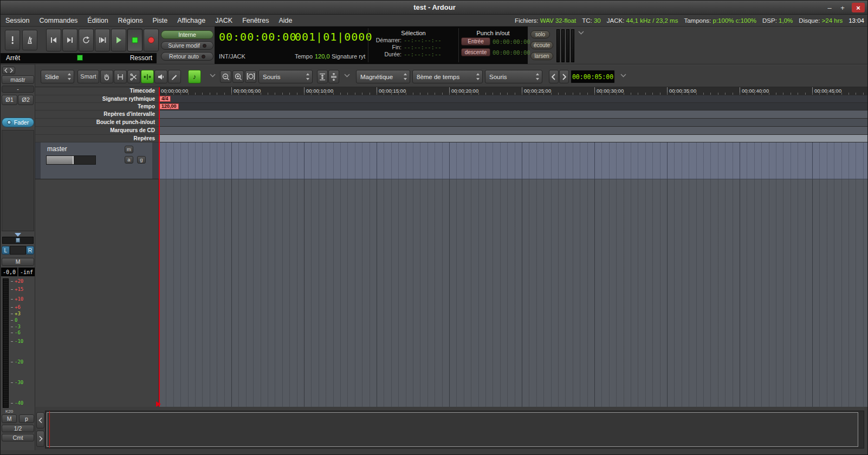 Image resolution: width=868 pixels, height=455 pixels. I want to click on stop-button, so click(135, 40).